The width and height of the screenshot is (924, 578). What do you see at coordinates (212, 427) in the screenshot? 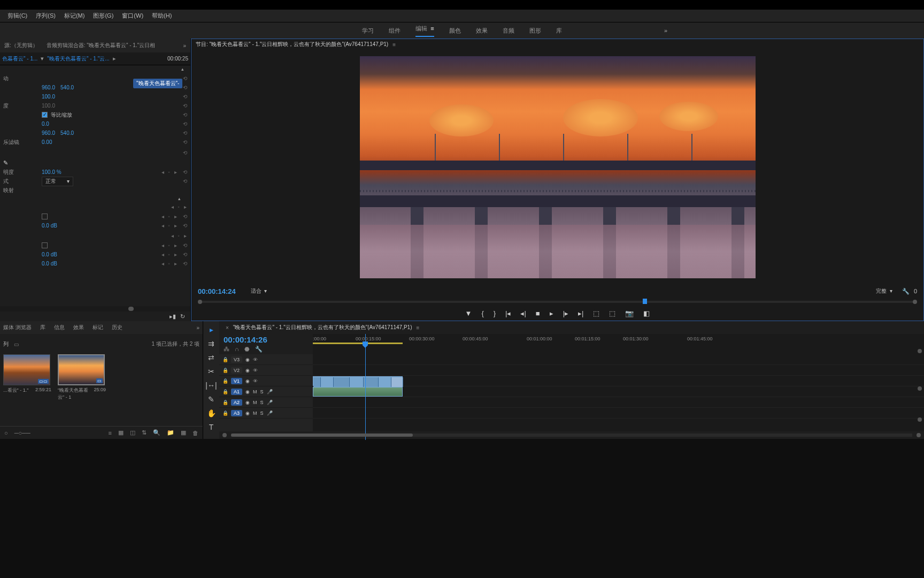
I see `type-tool-icon: T` at bounding box center [212, 427].